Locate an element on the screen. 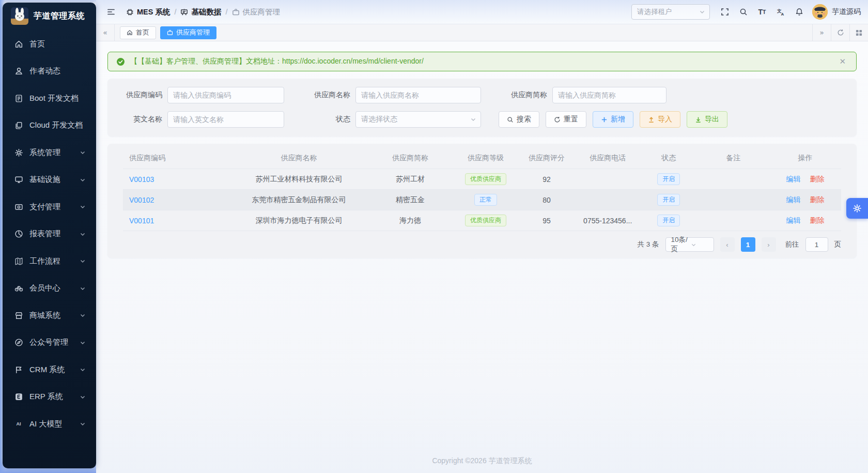 The width and height of the screenshot is (868, 473). reset-button: 重置 is located at coordinates (566, 119).